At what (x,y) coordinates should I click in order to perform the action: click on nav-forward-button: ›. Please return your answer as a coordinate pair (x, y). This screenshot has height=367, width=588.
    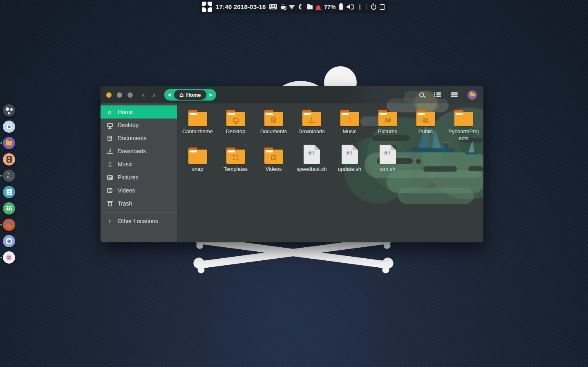
    Looking at the image, I should click on (154, 95).